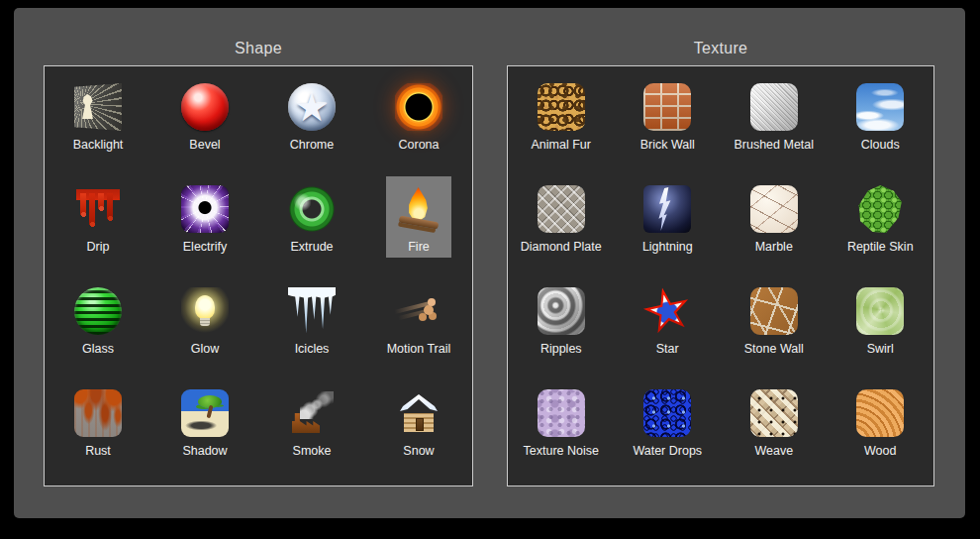 Image resolution: width=980 pixels, height=539 pixels. I want to click on effect-item-swirl: Swirl, so click(881, 329).